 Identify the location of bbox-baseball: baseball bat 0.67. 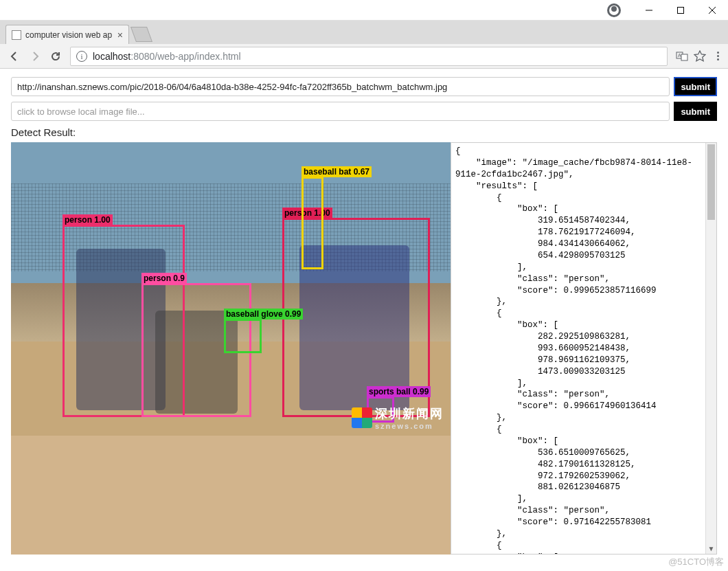
(312, 223).